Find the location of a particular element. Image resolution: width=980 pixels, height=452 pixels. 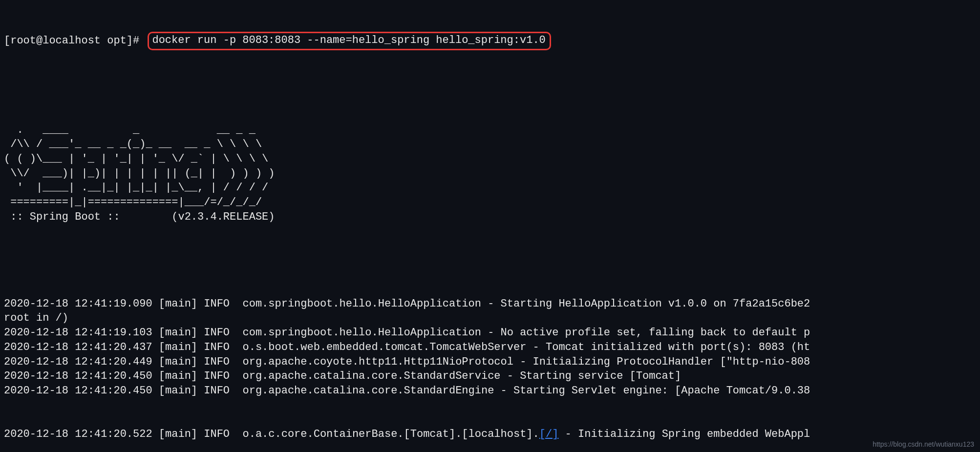

shell-prompt: [root@localhost opt]# is located at coordinates (75, 41).